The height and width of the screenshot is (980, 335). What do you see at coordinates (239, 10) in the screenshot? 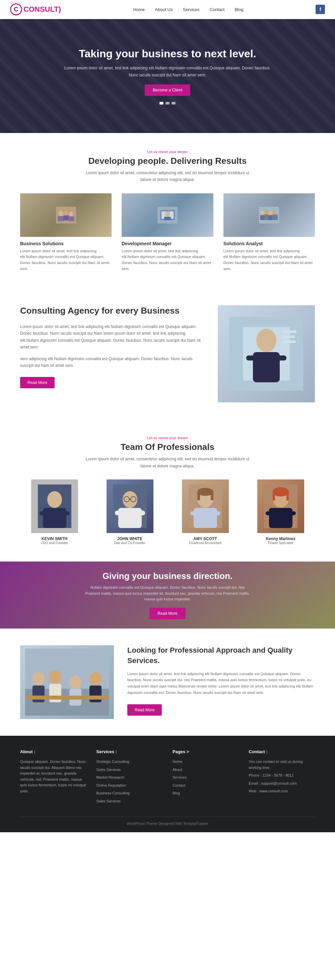
I see `nav-blog: Blog` at bounding box center [239, 10].